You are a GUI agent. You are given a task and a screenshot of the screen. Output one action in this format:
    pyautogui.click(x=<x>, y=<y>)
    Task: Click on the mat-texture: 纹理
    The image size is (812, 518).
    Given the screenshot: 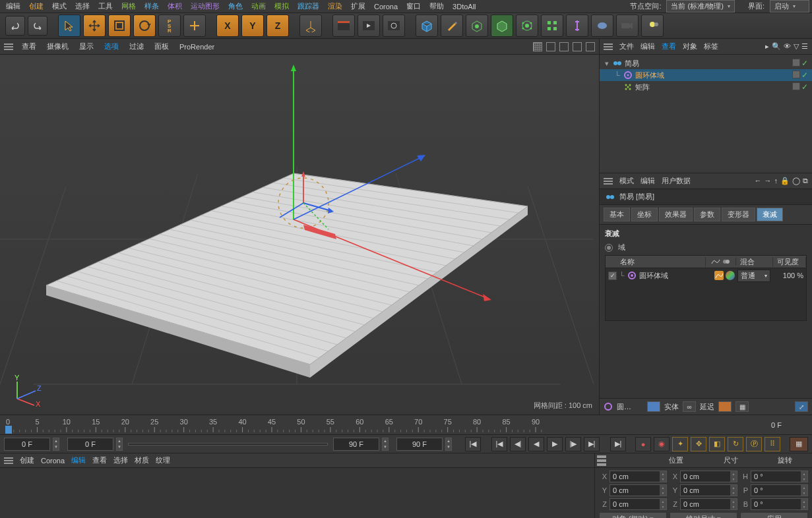 What is the action you would take?
    pyautogui.click(x=163, y=460)
    